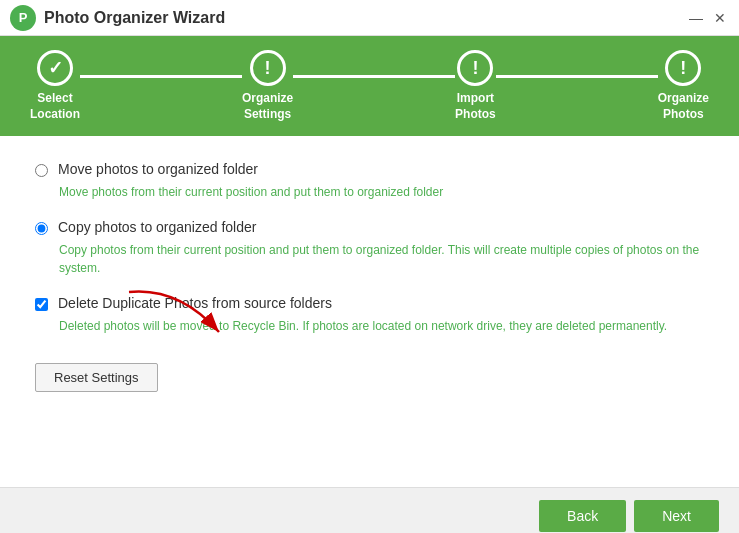 Image resolution: width=739 pixels, height=533 pixels. I want to click on step-select-location: ✓ SelectLocation, so click(55, 86).